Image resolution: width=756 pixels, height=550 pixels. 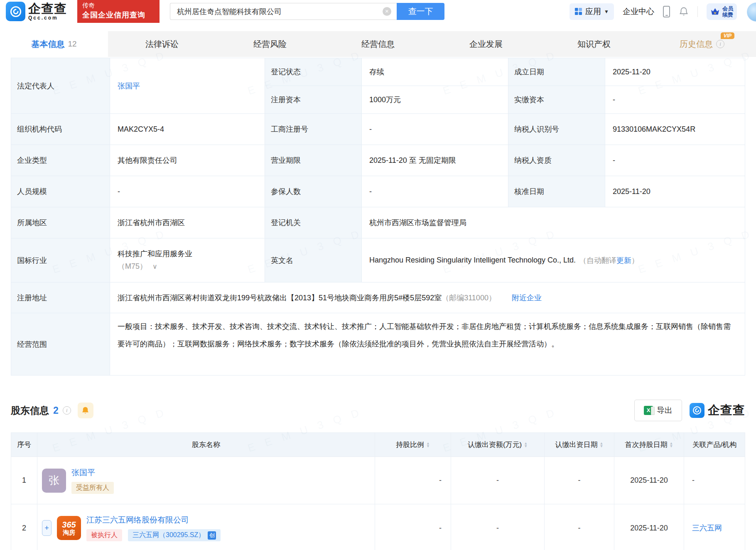 What do you see at coordinates (378, 192) in the screenshot?
I see `table-row: 人员规模 - 参保人数 - 核准日期 2025-11-20` at bounding box center [378, 192].